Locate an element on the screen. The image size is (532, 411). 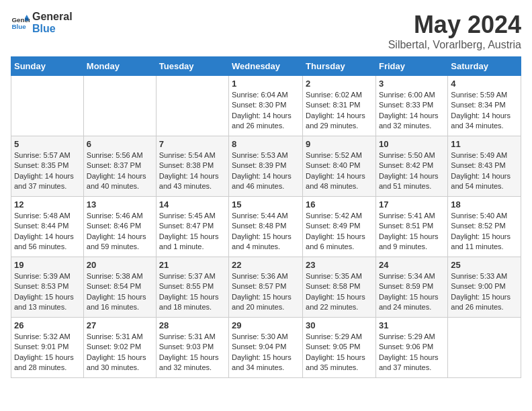
day-info: Sunrise: 5:35 AMSunset: 8:58 PMDaylight:… is located at coordinates (339, 292).